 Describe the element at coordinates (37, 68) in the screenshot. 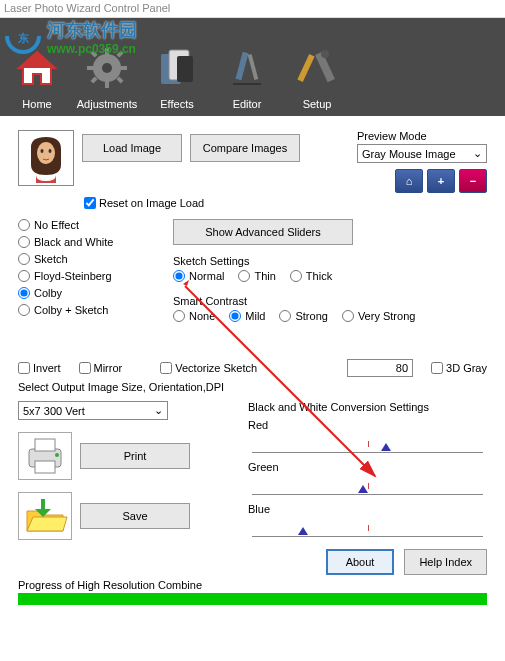

I see `home-icon` at that location.